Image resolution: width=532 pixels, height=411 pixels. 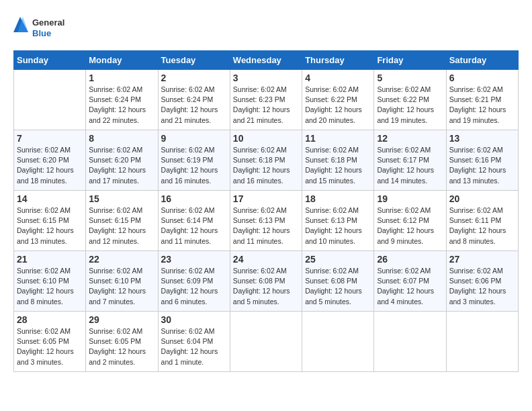 What do you see at coordinates (410, 259) in the screenshot?
I see `day-number: 26` at bounding box center [410, 259].